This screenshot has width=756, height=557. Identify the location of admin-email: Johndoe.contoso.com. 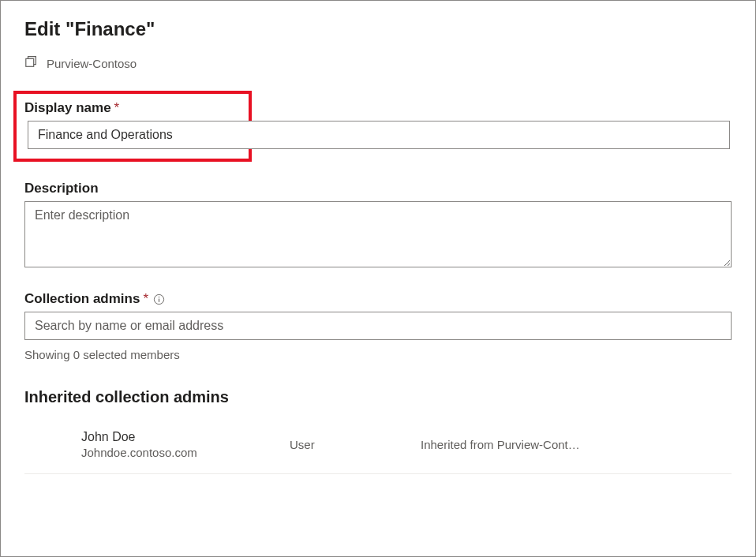
(185, 453).